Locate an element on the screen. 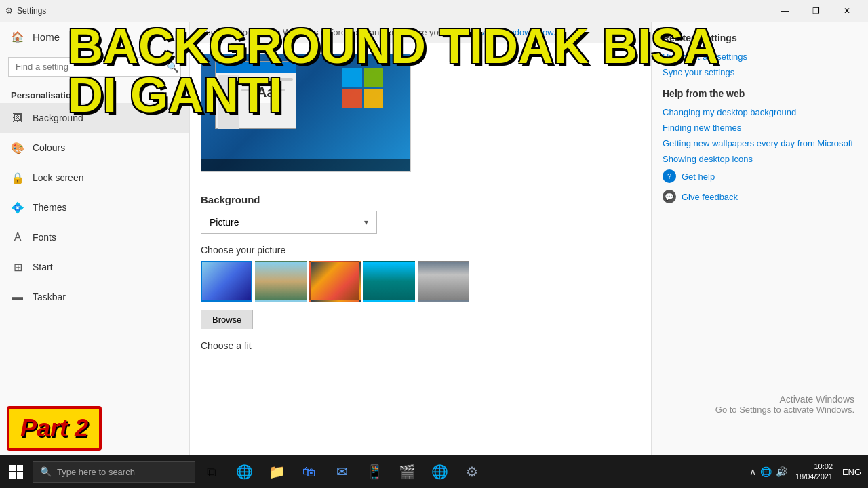  home-icon: 🏠 is located at coordinates (18, 37).